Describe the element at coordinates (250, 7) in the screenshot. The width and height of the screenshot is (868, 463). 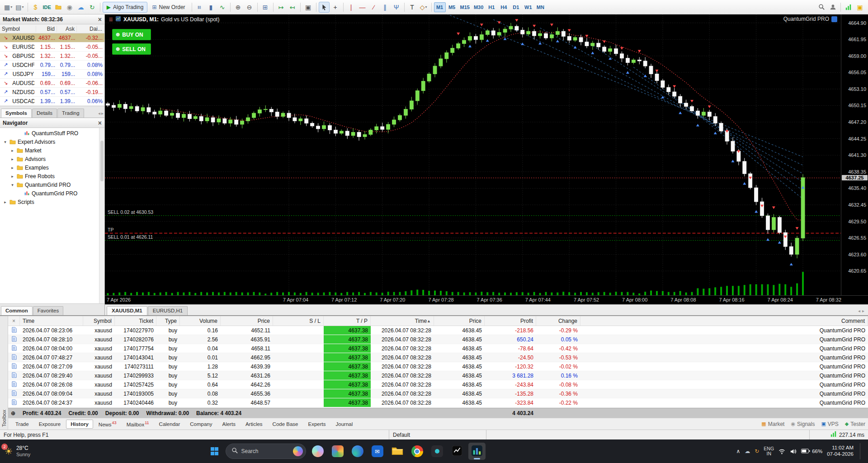
I see `zoom-out-button: ⊖` at that location.